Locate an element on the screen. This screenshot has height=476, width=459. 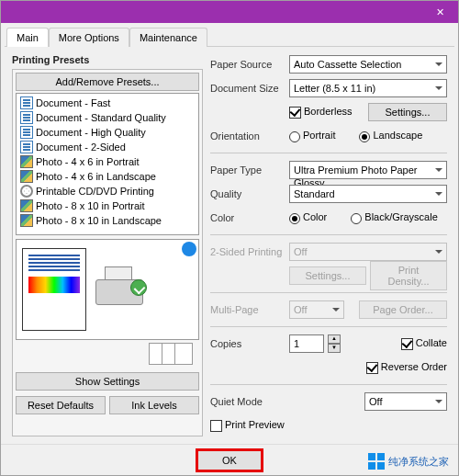
ok-button: OK is located at coordinates (230, 460).